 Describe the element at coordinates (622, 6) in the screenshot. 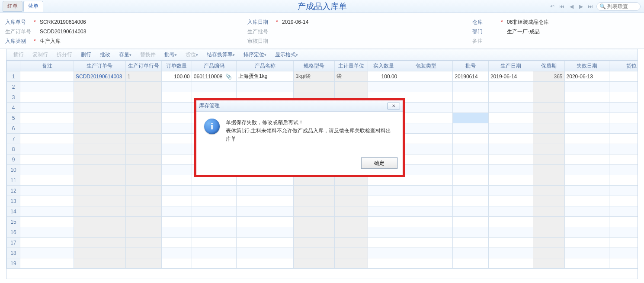

I see `search-input` at that location.